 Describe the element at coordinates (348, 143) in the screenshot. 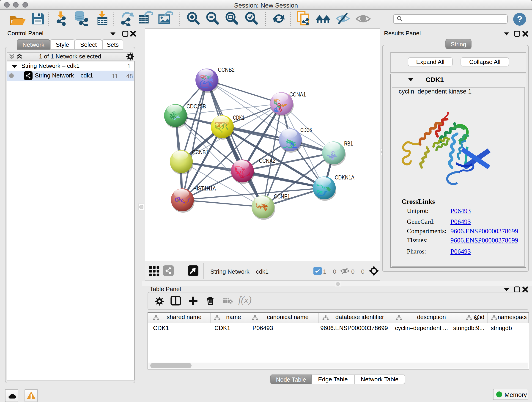

I see `svg-text: RB1` at that location.